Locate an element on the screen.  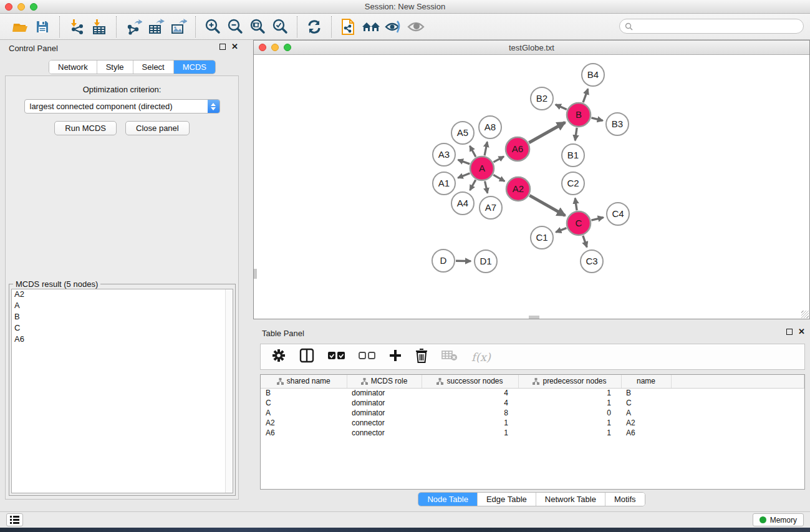
graph-node: C2 is located at coordinates (573, 183).